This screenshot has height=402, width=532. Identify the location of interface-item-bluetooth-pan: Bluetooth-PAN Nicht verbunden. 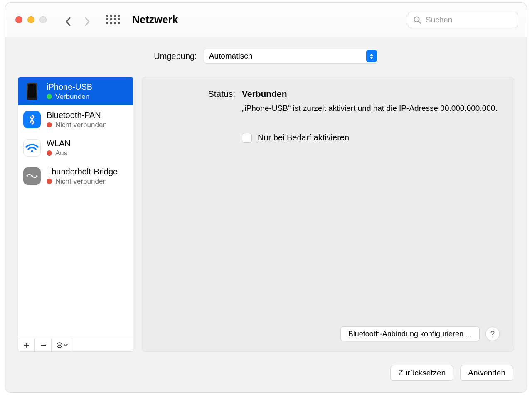
(76, 120).